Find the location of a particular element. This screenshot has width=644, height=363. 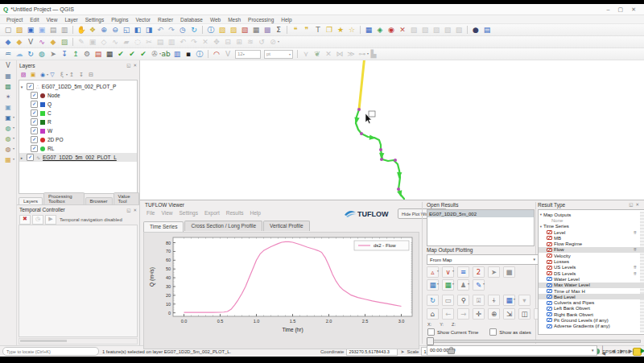

new-project-icon: ▢ is located at coordinates (8, 31).